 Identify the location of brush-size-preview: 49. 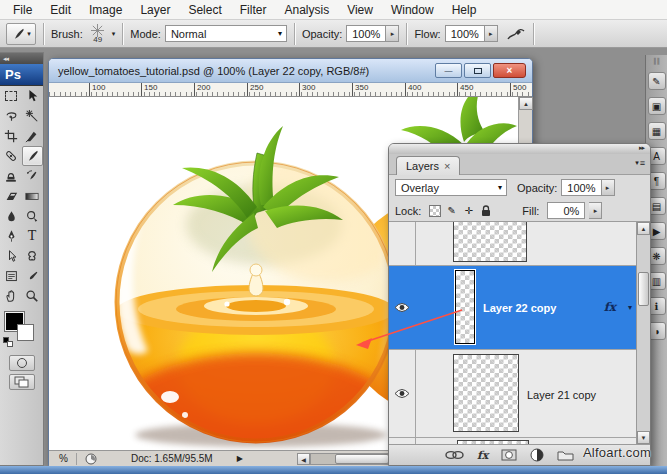
(98, 34).